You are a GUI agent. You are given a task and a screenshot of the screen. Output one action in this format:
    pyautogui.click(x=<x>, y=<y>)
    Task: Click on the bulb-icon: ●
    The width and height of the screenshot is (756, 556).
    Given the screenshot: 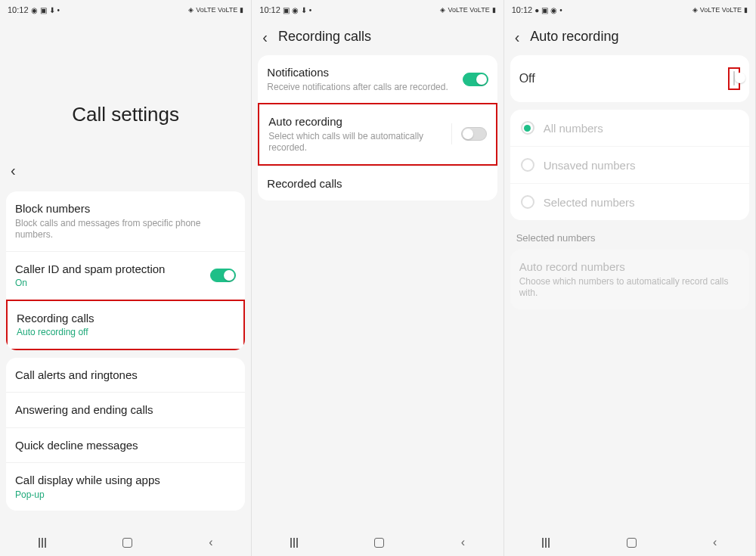 What is the action you would take?
    pyautogui.click(x=537, y=11)
    